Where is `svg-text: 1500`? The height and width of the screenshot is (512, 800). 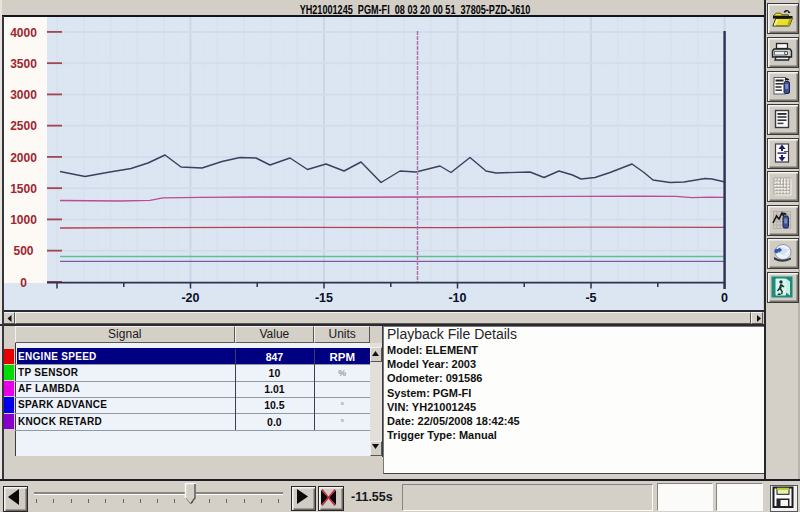 svg-text: 1500 is located at coordinates (24, 189).